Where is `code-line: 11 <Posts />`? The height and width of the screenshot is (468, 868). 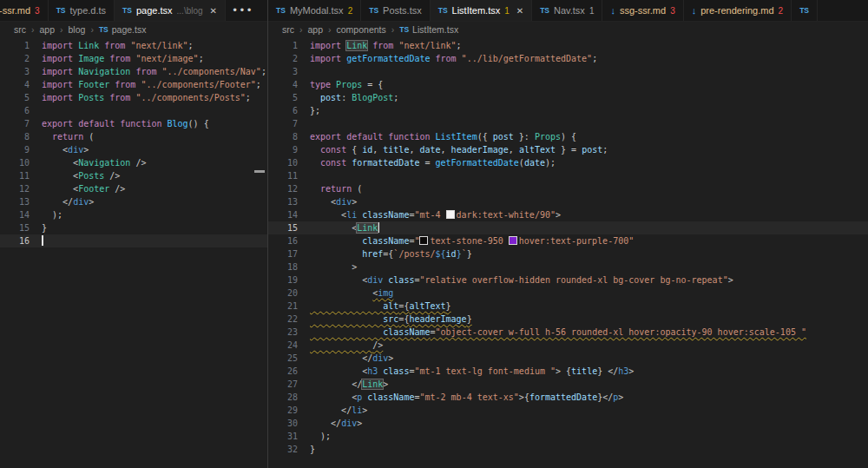
code-line: 11 <Posts /> is located at coordinates (134, 175).